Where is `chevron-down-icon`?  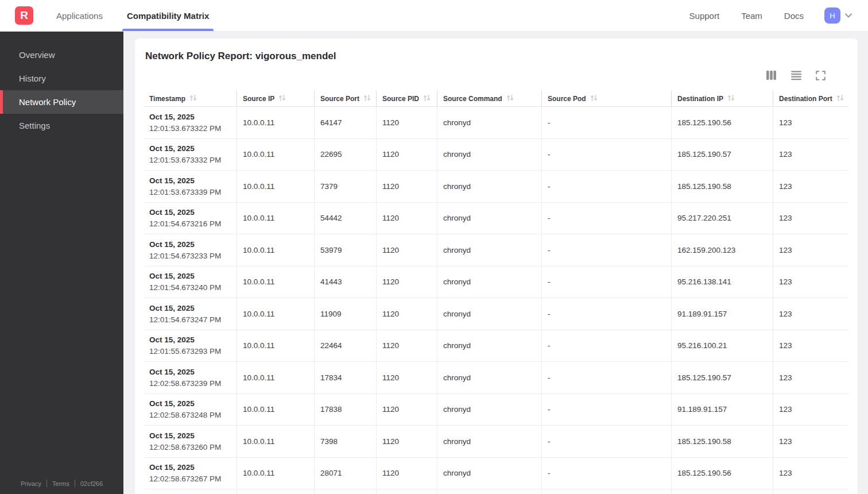
chevron-down-icon is located at coordinates (848, 16).